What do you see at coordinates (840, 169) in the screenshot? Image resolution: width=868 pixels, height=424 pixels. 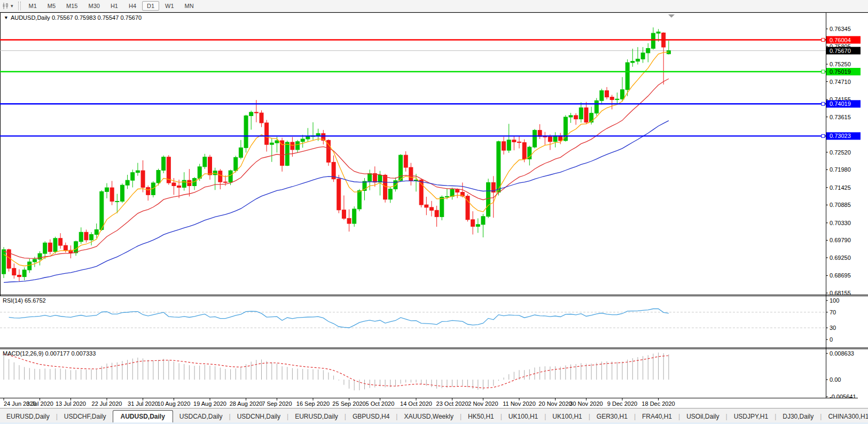 I see `svg-text: 0.71980` at bounding box center [840, 169].